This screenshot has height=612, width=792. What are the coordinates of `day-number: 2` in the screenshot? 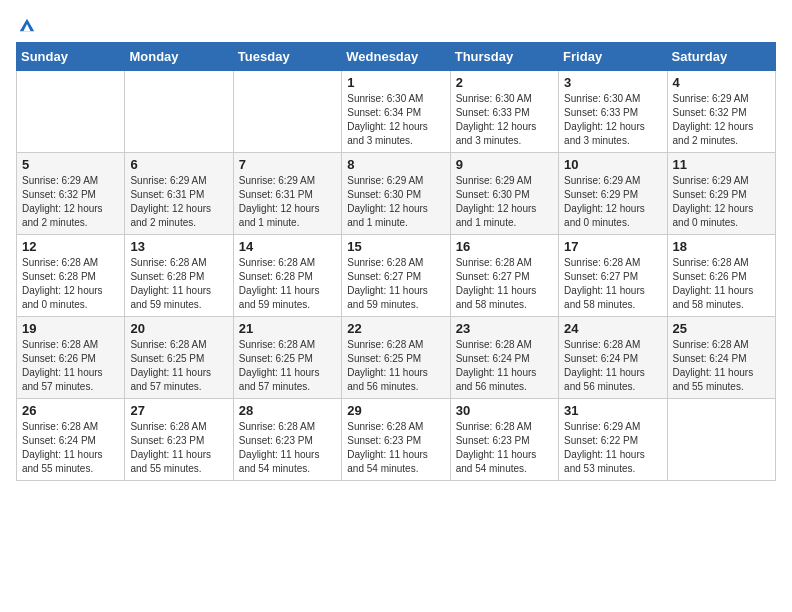 It's located at (504, 82).